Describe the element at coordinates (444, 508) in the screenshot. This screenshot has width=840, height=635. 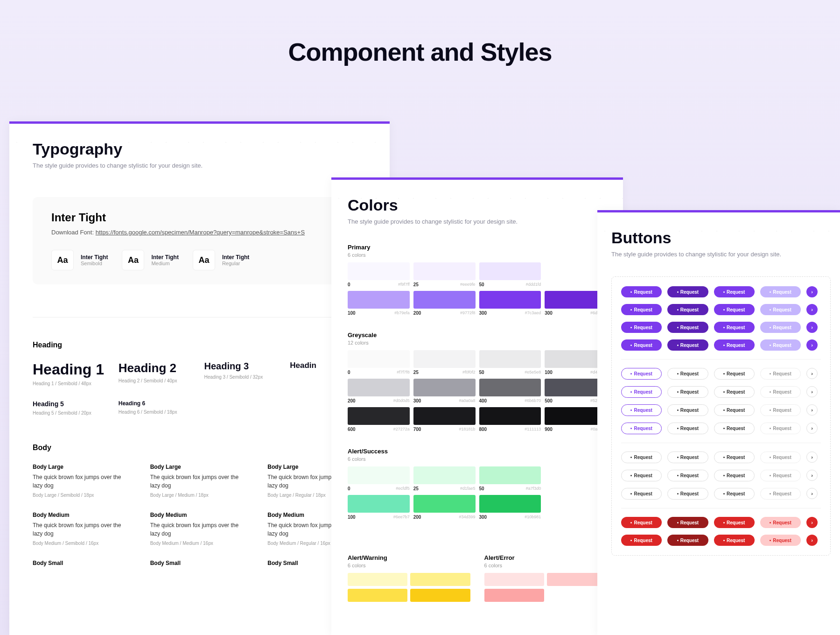
I see `color-swatch: 200#34d399` at that location.